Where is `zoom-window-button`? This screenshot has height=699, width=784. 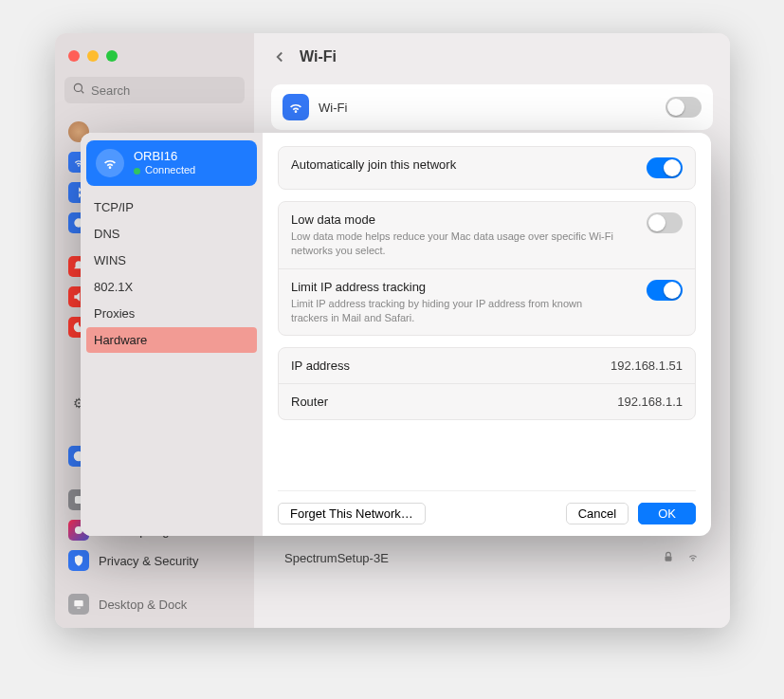 zoom-window-button is located at coordinates (112, 56).